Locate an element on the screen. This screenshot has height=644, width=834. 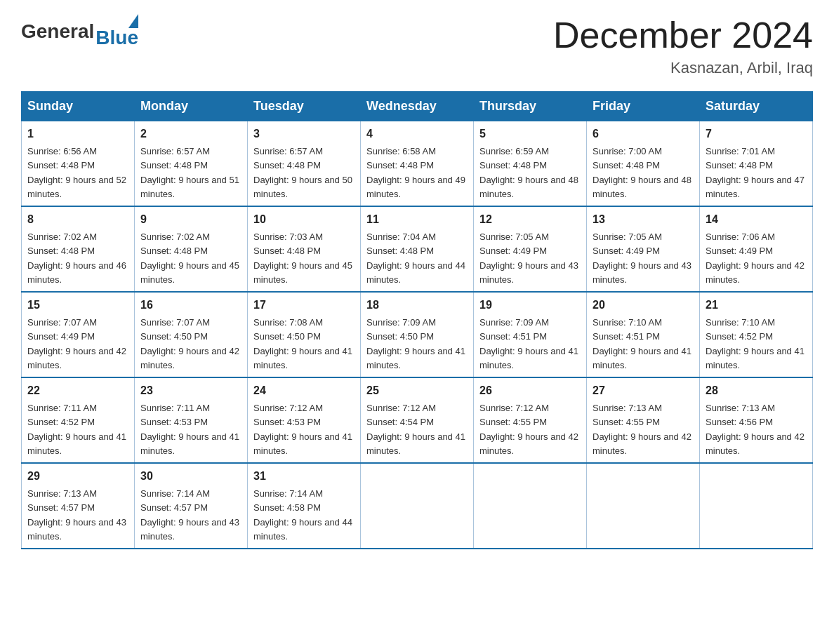
day-number: 18 is located at coordinates (417, 305).